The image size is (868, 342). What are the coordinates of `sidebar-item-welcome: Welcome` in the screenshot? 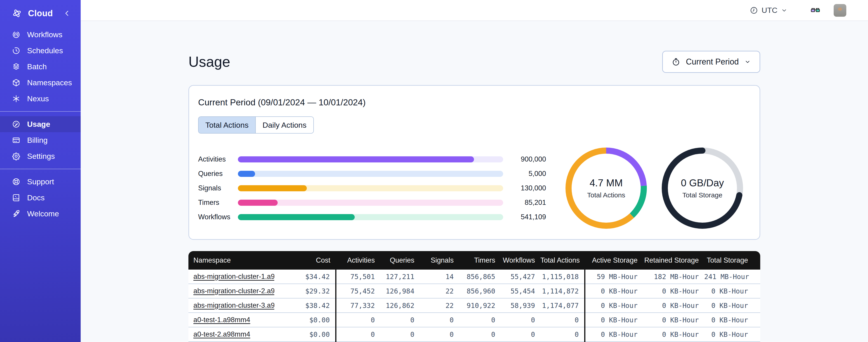 It's located at (40, 214).